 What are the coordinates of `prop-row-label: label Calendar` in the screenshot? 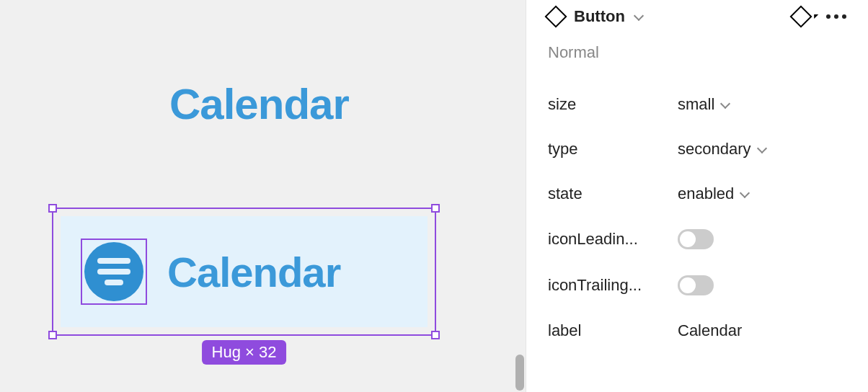 It's located at (697, 331).